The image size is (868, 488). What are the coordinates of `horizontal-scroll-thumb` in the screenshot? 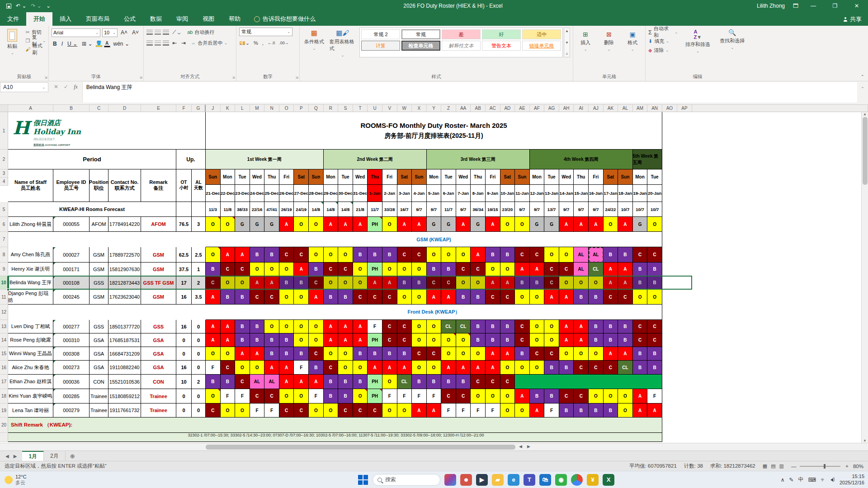 It's located at (361, 447).